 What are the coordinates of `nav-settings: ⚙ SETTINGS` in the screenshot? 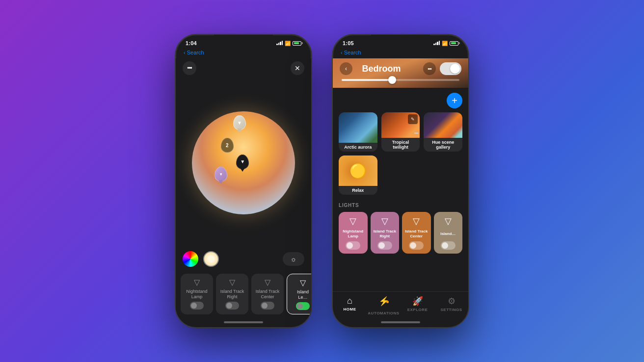 It's located at (452, 306).